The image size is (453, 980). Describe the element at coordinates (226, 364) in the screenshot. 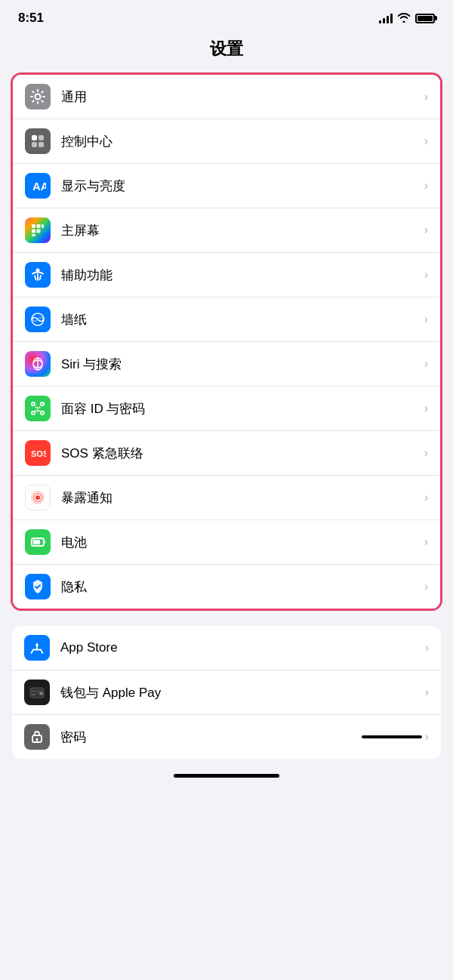

I see `settings-row-siri: Siri 与搜索 ›` at that location.